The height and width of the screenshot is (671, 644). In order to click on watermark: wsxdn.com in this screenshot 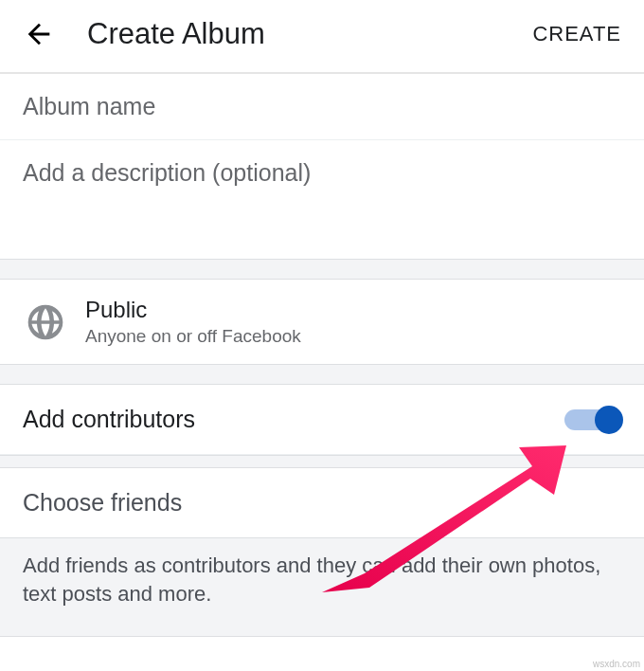, I will do `click(617, 663)`.